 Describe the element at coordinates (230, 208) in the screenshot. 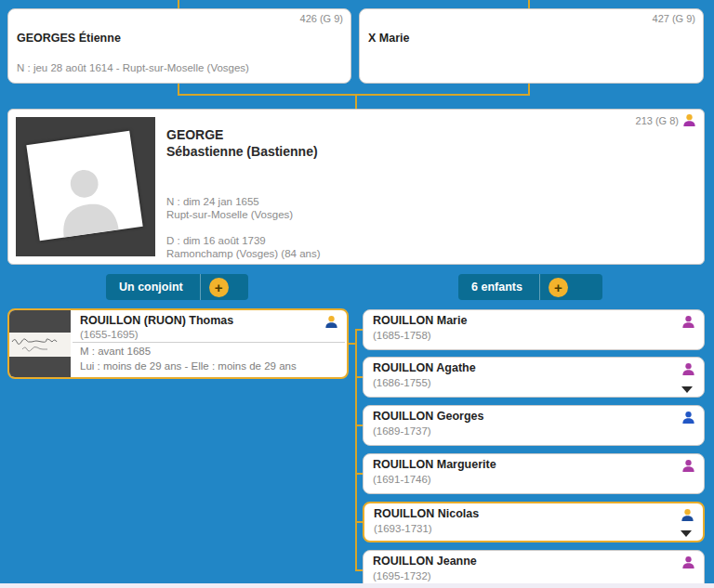

I see `main-person-birth: N : dim 24 jan 1655 Rupt-sur-Moselle (Vo…` at that location.